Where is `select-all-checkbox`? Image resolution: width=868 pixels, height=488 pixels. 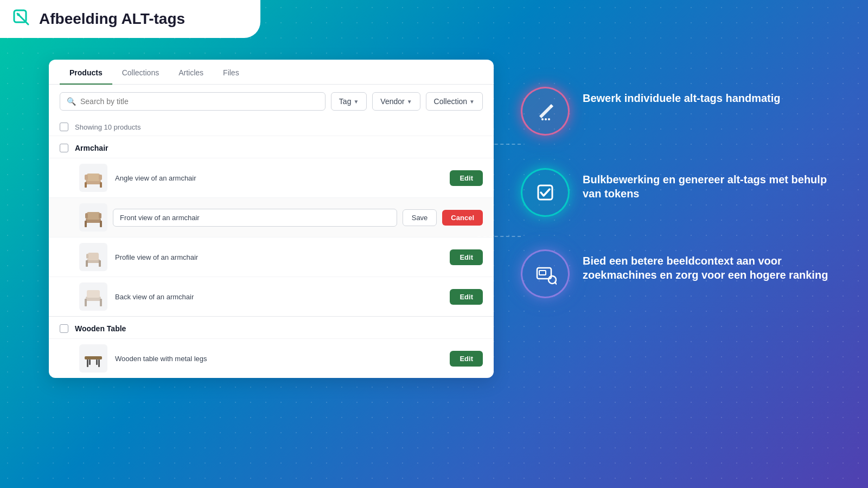 select-all-checkbox is located at coordinates (64, 127).